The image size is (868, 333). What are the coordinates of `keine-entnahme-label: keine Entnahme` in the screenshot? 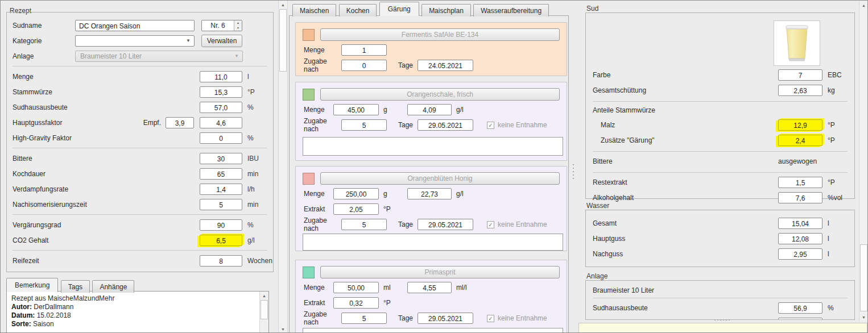 It's located at (522, 224).